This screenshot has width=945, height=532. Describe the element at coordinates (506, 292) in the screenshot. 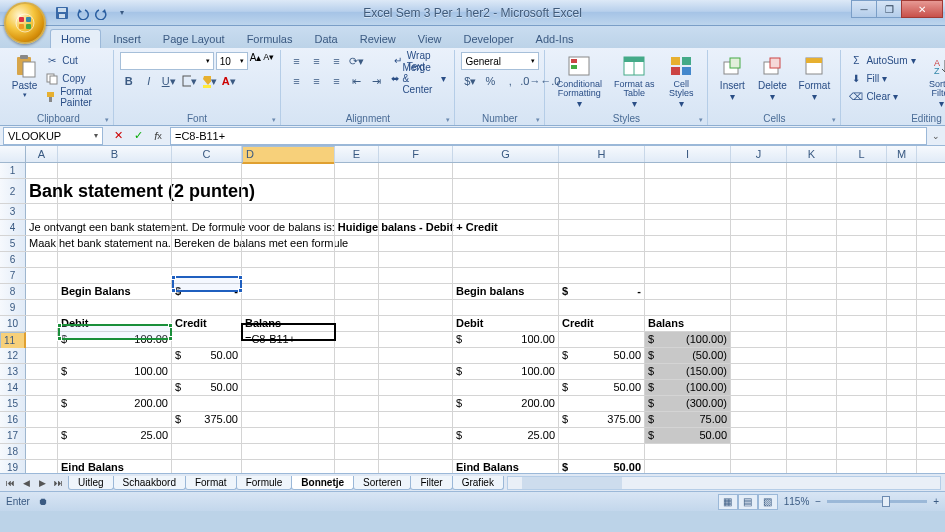

I see `cell: Begin balans` at that location.